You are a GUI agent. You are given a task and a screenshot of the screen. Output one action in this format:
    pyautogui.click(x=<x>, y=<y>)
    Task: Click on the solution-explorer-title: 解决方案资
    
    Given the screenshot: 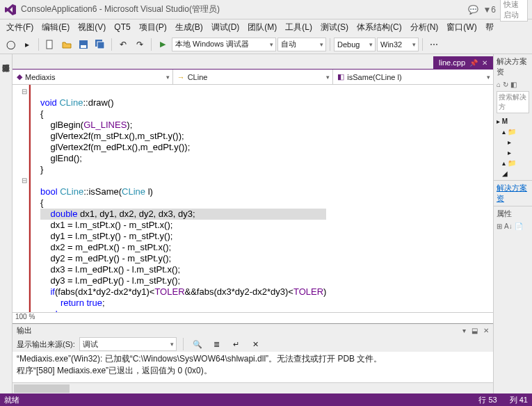 What is the action you would take?
    pyautogui.click(x=513, y=67)
    